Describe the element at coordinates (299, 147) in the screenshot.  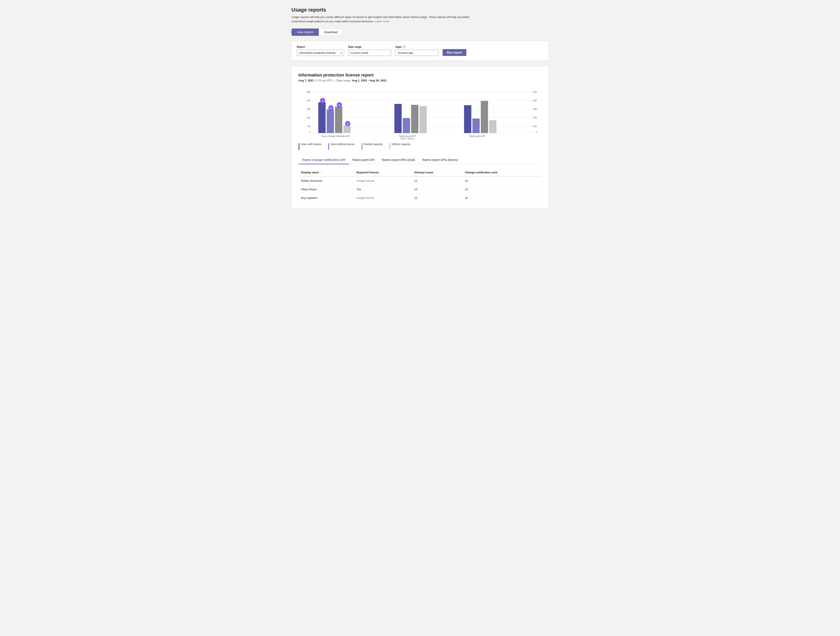
I see `legend-color-users-with-license` at that location.